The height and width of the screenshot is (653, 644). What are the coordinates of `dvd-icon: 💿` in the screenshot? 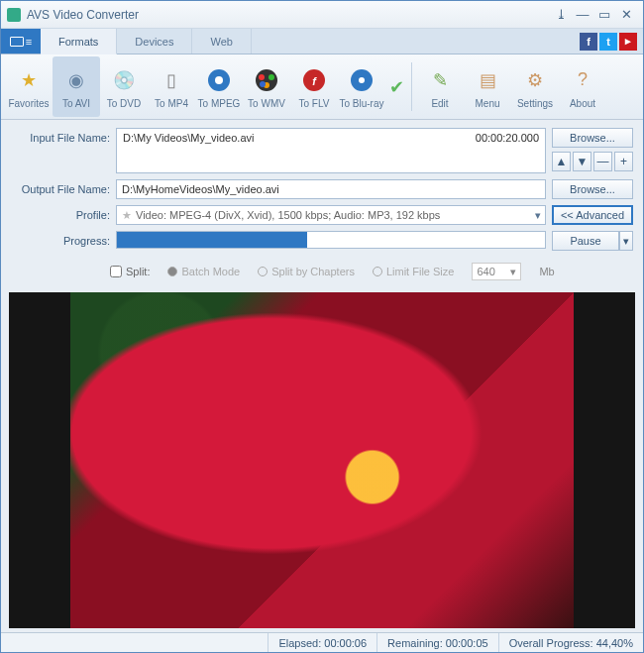 It's located at (124, 80).